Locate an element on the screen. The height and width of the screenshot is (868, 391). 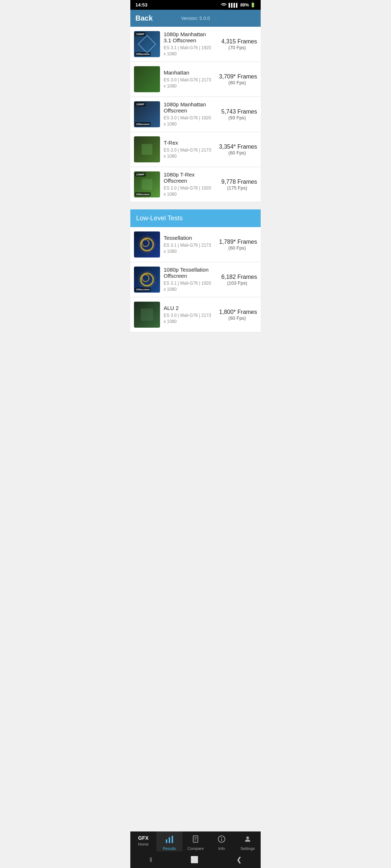
result-title-manhattan-offscreen: 1080p Manhattan Offscreen is located at coordinates (189, 107).